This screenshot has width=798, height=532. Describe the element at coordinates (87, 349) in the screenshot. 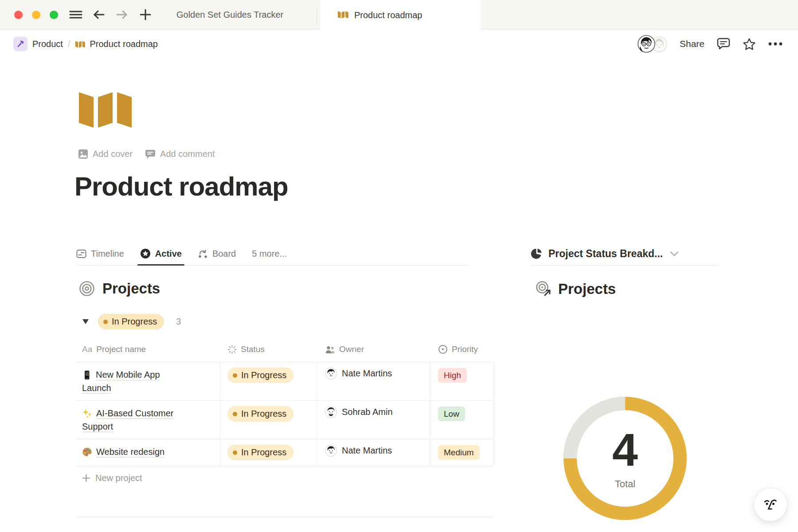

I see `text-property-icon: Aa` at that location.